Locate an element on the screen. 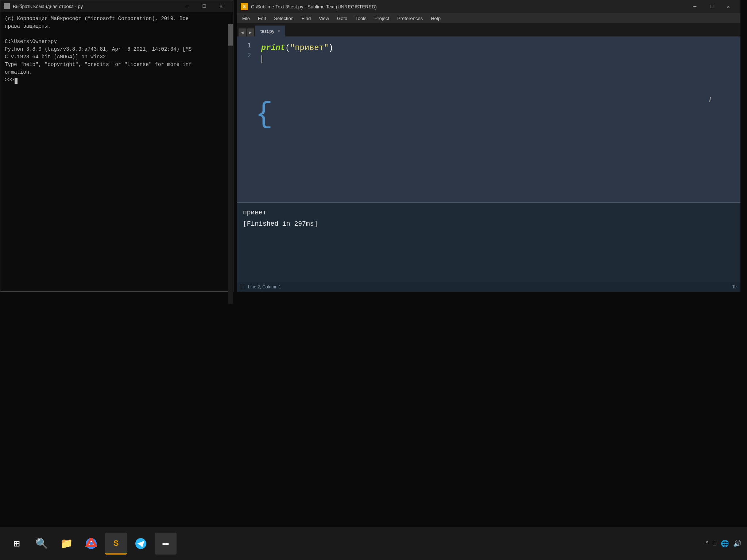 The width and height of the screenshot is (747, 560). status-indicator is located at coordinates (243, 287).